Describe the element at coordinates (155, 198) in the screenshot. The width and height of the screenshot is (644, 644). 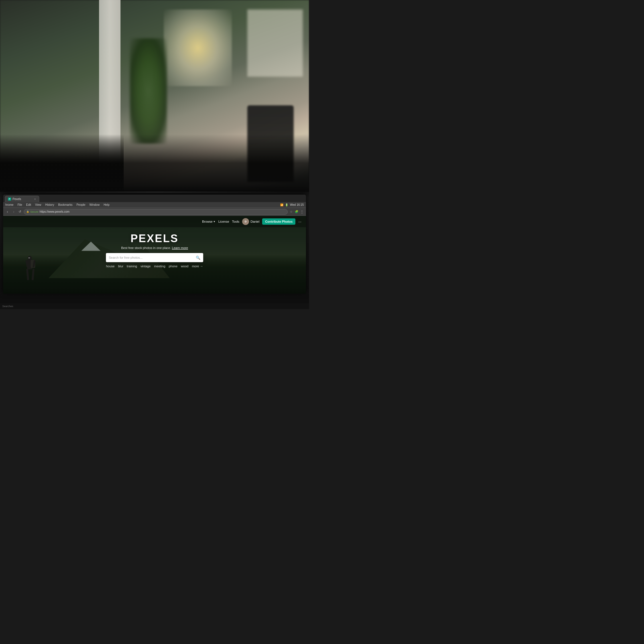
I see `tab-bar: P Pexels ×` at that location.